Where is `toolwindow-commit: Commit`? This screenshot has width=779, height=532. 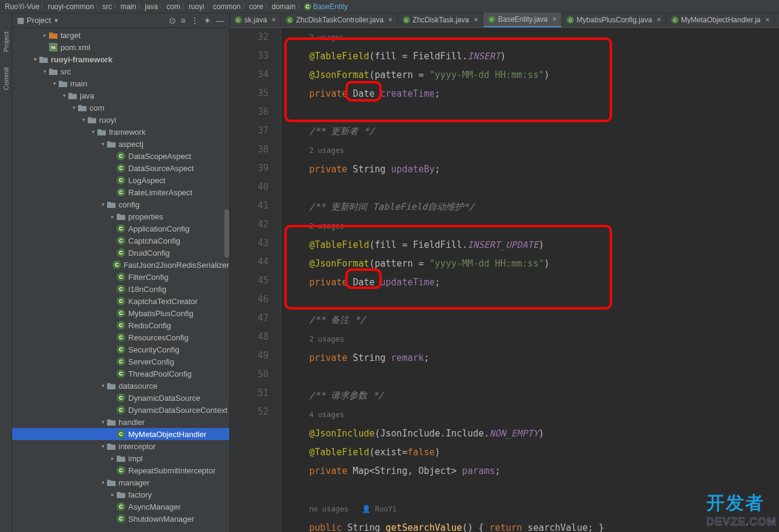 toolwindow-commit: Commit is located at coordinates (6, 79).